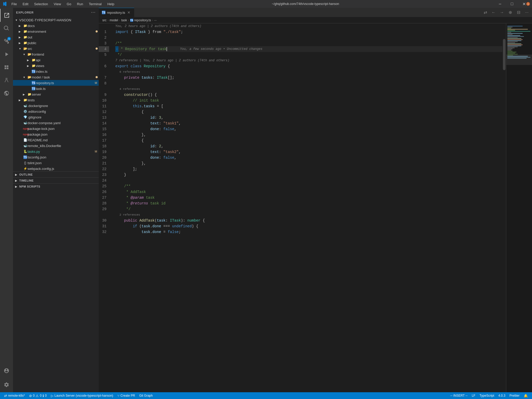  Describe the element at coordinates (6, 385) in the screenshot. I see `settings-icon: 1` at that location.